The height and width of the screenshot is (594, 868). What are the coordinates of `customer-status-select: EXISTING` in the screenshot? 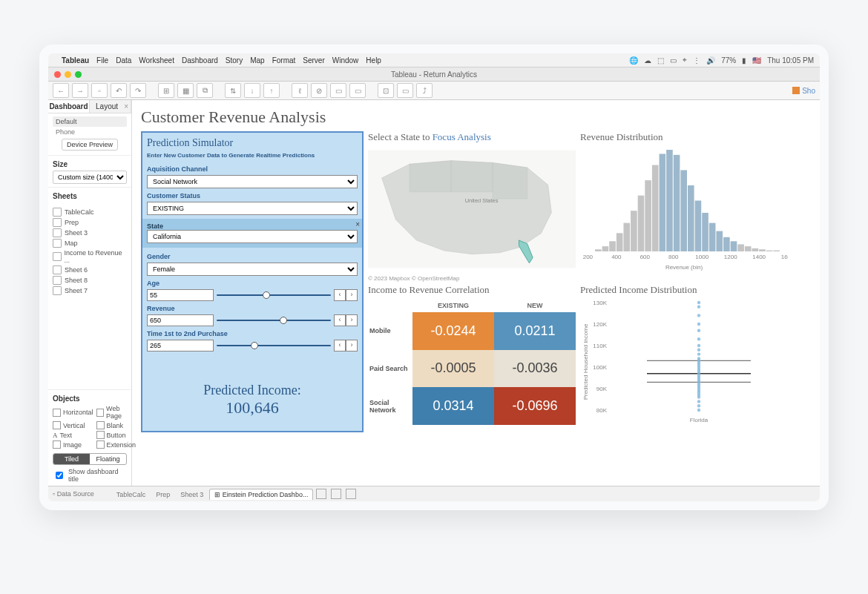 It's located at (252, 208).